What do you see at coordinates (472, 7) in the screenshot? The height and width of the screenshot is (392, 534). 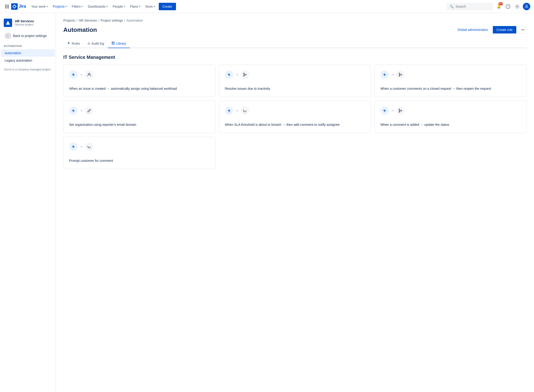 I see `search-input` at bounding box center [472, 7].